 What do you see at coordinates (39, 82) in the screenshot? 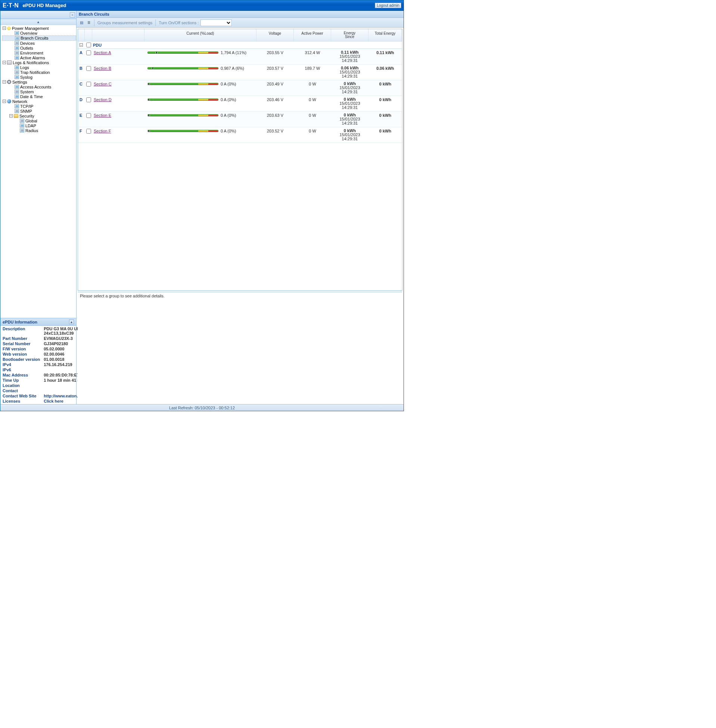
I see `nav-settings: − Settings` at bounding box center [39, 82].